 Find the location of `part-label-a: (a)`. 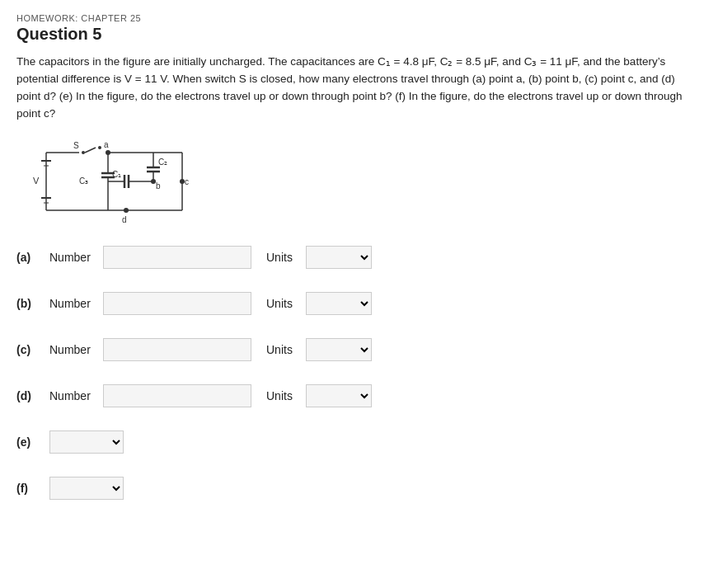

part-label-a: (a) is located at coordinates (29, 257).